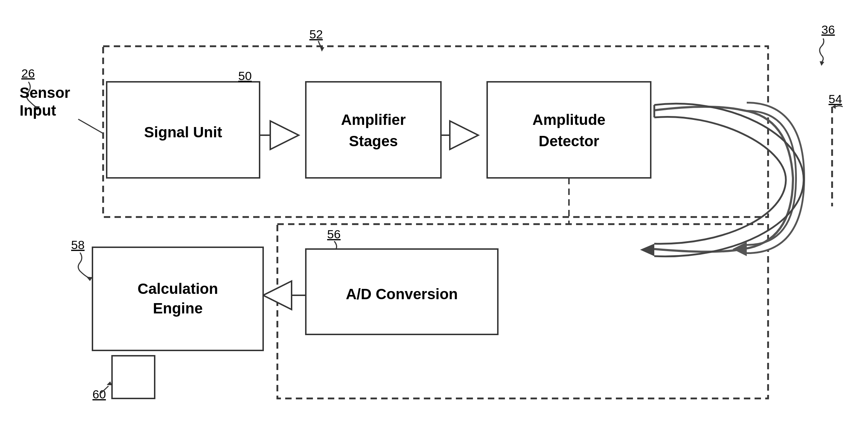 This screenshot has height=423, width=868. What do you see at coordinates (91, 126) in the screenshot?
I see `sensor-to-signal-line` at bounding box center [91, 126].